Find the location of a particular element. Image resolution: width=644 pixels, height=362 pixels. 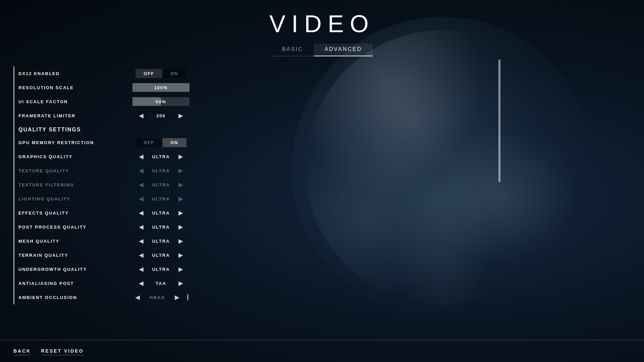

label-dx12: DX12 ENABLED is located at coordinates (73, 74).